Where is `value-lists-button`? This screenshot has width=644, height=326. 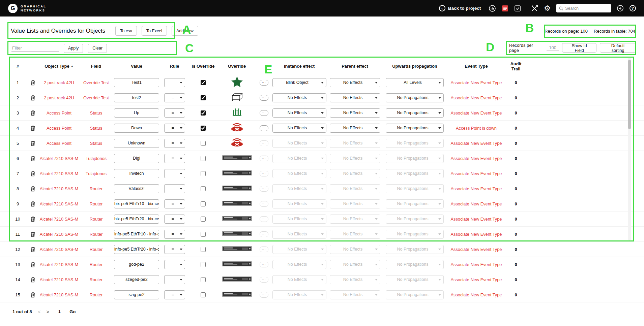
value-lists-button is located at coordinates (505, 8).